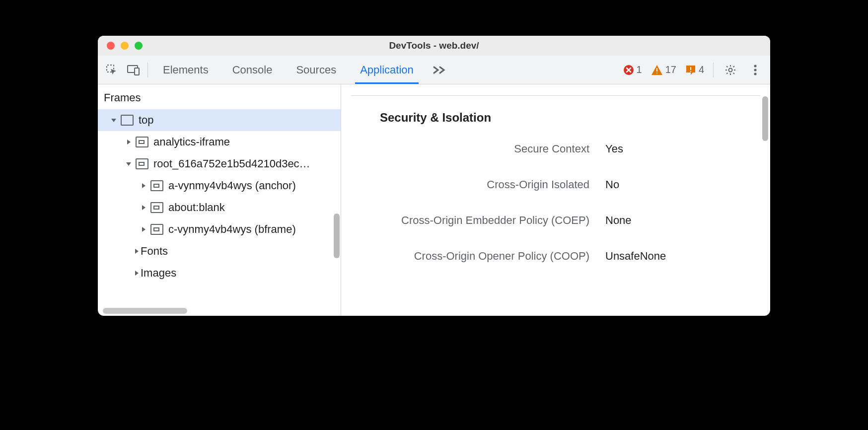 The width and height of the screenshot is (868, 430). Describe the element at coordinates (434, 46) in the screenshot. I see `window-title: DevTools - web.dev/` at that location.